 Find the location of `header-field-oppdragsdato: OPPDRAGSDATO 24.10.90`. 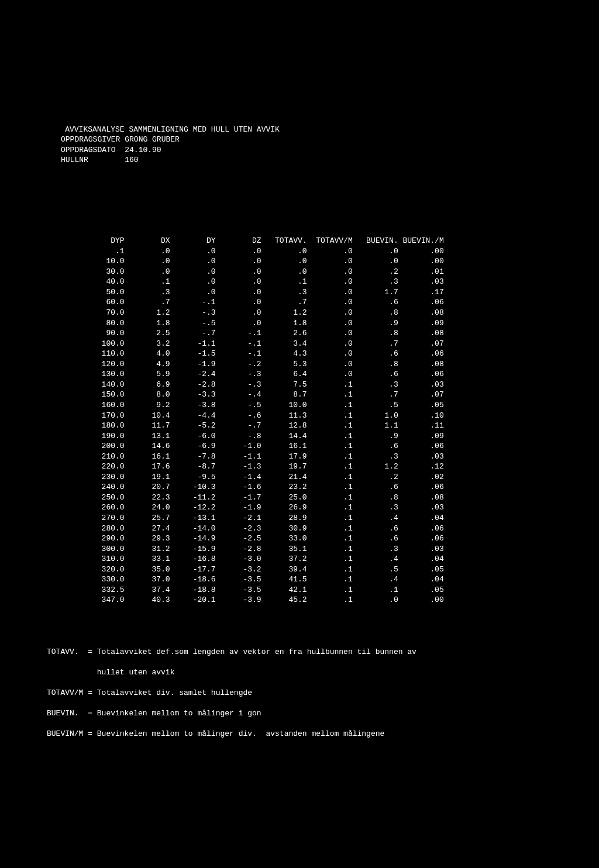

header-field-oppdragsdato: OPPDRAGSDATO 24.10.90 is located at coordinates (104, 150).